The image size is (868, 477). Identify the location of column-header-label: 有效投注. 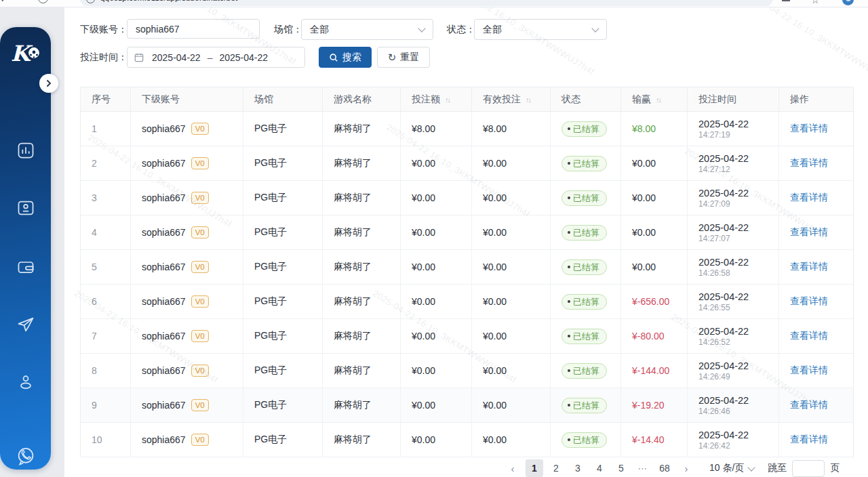
(502, 100).